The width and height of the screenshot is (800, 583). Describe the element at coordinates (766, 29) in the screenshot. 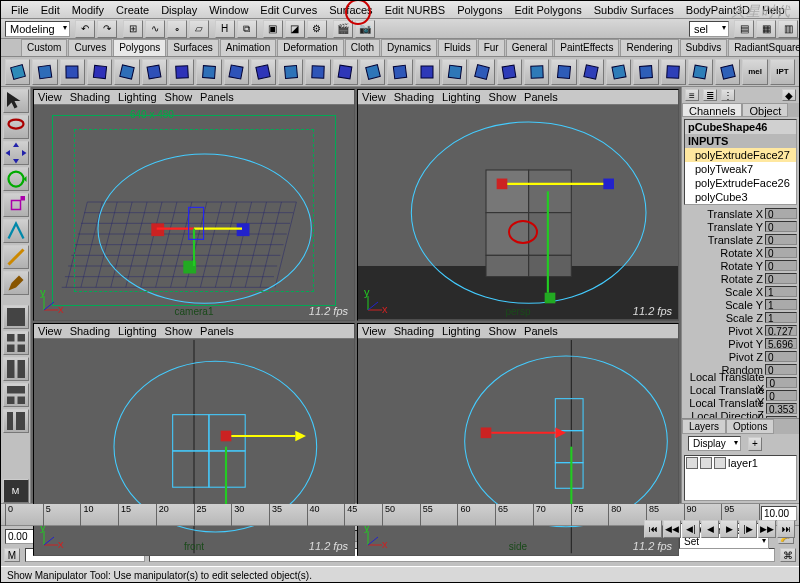

I see `layer-editor-toggle-icon: ▦` at that location.